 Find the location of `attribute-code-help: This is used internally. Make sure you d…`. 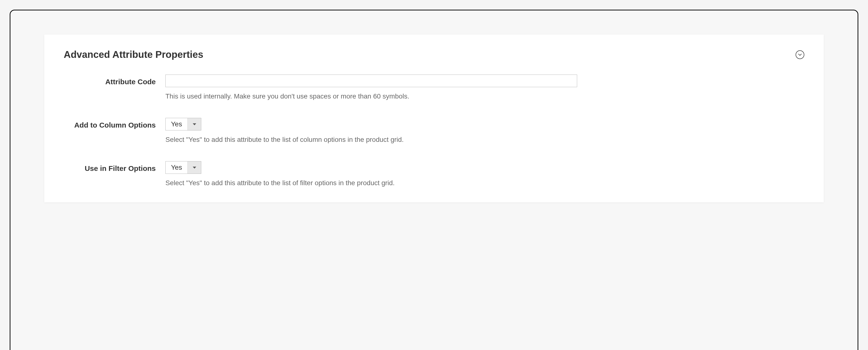

attribute-code-help: This is used internally. Make sure you d… is located at coordinates (485, 96).